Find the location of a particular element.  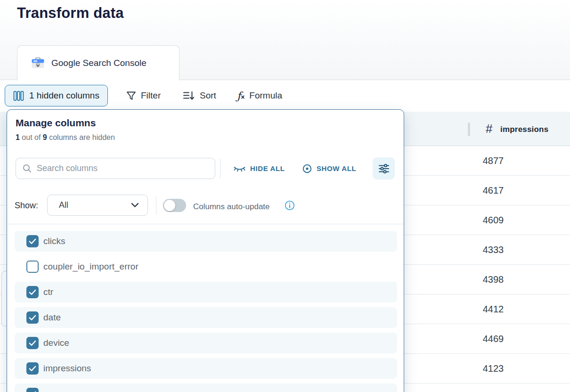

show-filter-value: All is located at coordinates (95, 205).